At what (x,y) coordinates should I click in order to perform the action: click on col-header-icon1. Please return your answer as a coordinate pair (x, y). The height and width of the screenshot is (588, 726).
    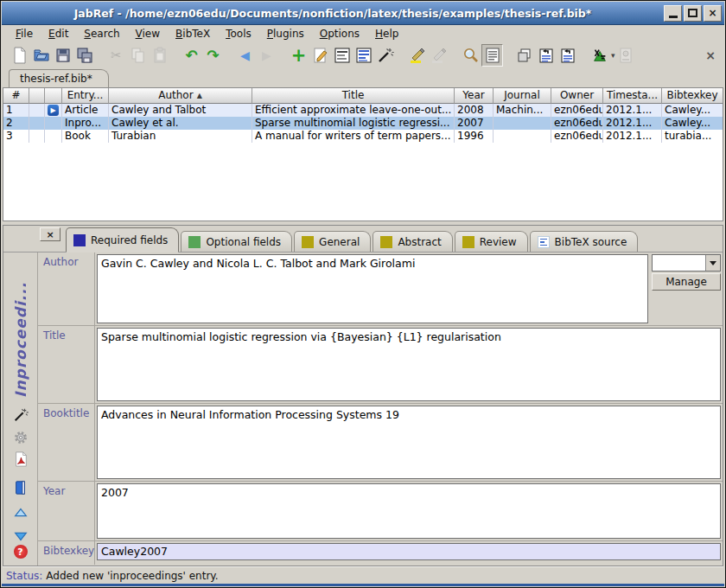
    Looking at the image, I should click on (37, 96).